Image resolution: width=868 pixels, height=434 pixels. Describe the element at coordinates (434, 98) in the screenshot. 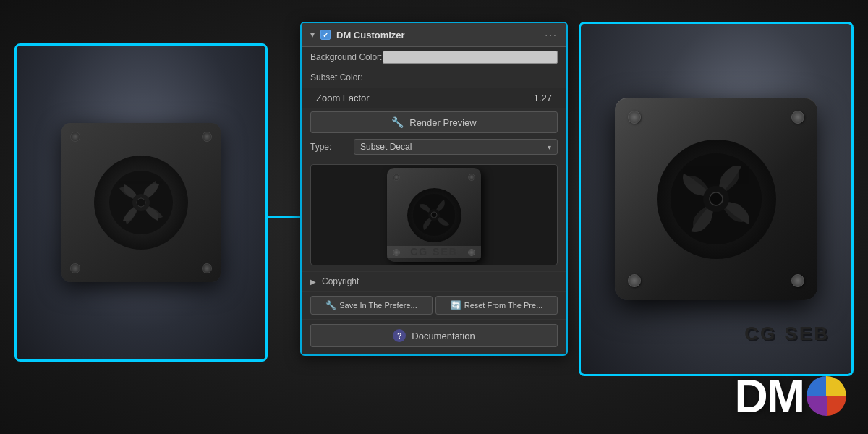

I see `zoom-factor-row: Zoom Factor 1.27` at that location.